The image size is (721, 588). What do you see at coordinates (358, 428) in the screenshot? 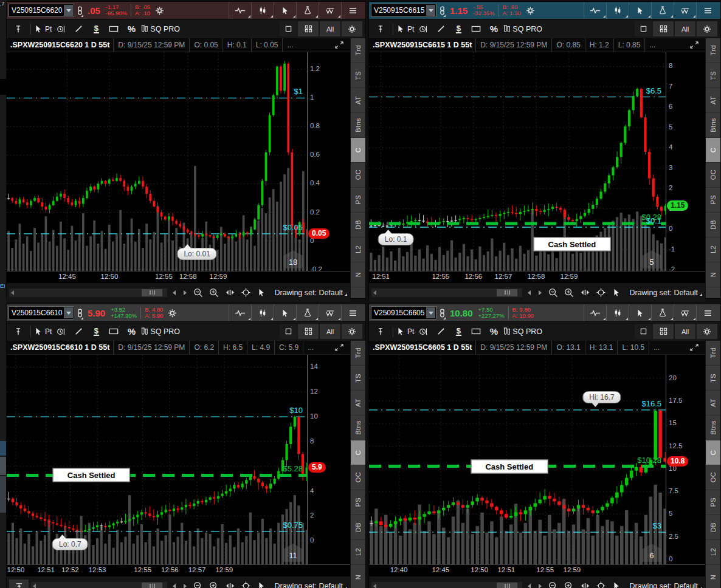
I see `side-tab-btns: Btns` at bounding box center [358, 428].